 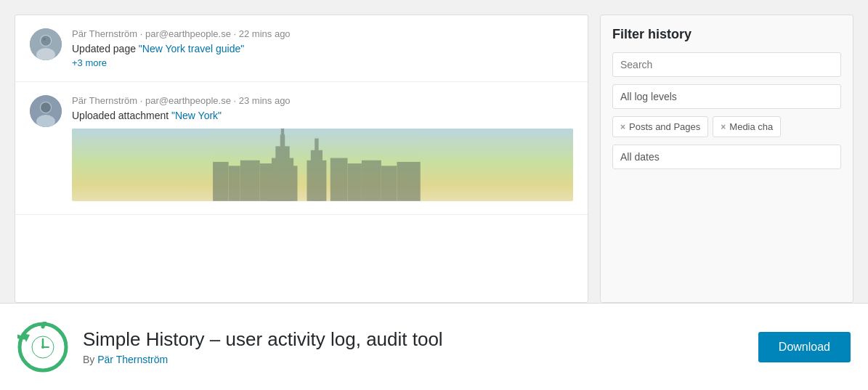 What do you see at coordinates (665, 126) in the screenshot?
I see `filter-tag-label-posts-pages: Posts and Pages` at bounding box center [665, 126].